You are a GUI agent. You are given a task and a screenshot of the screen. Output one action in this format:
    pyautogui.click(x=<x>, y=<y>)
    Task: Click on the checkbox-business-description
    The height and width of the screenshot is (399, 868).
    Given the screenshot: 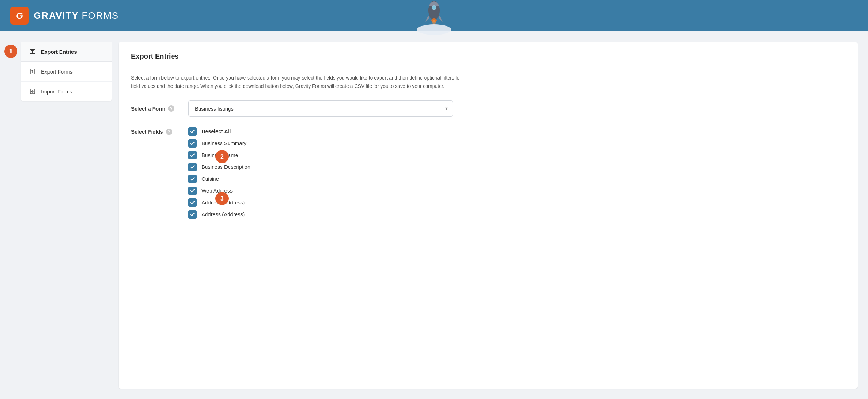 What is the action you would take?
    pyautogui.click(x=192, y=167)
    